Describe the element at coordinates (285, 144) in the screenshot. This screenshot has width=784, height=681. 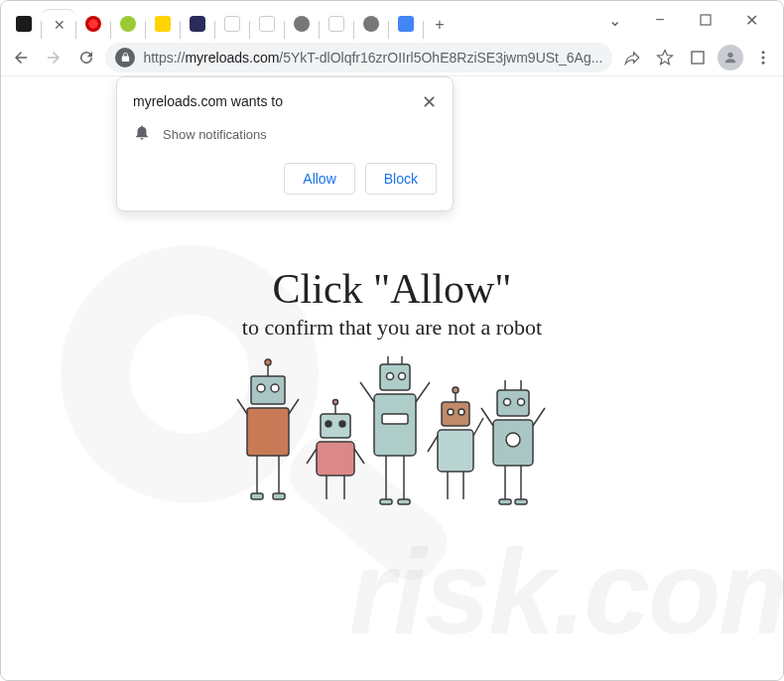
I see `notification-permission-dialog: myreloads.com wants to ✕ Show notificati…` at that location.